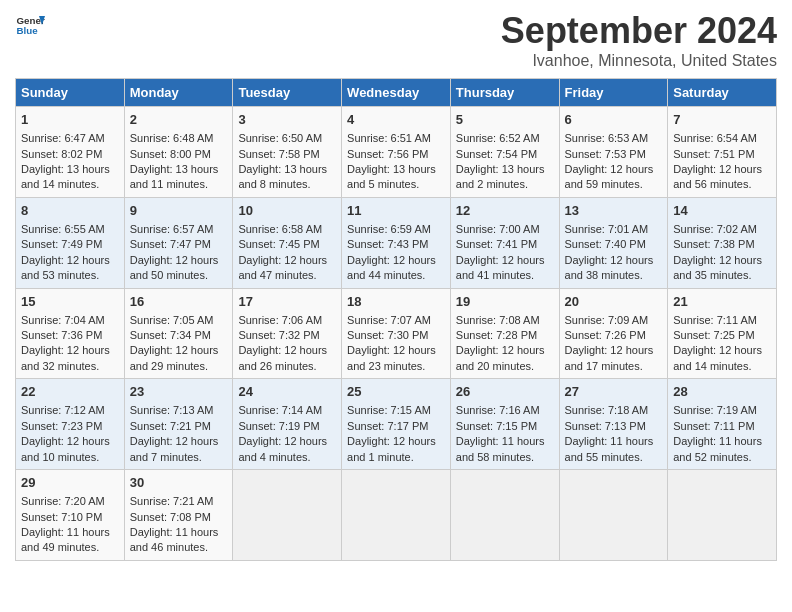  Describe the element at coordinates (722, 154) in the screenshot. I see `day-info: Sunset: 7:51 PM` at that location.